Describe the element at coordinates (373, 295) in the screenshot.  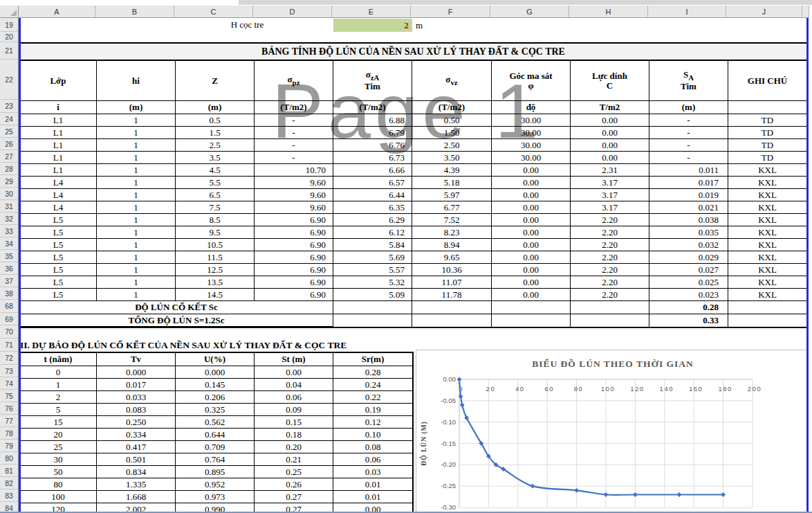
I see `table1-cell: 5.09` at that location.